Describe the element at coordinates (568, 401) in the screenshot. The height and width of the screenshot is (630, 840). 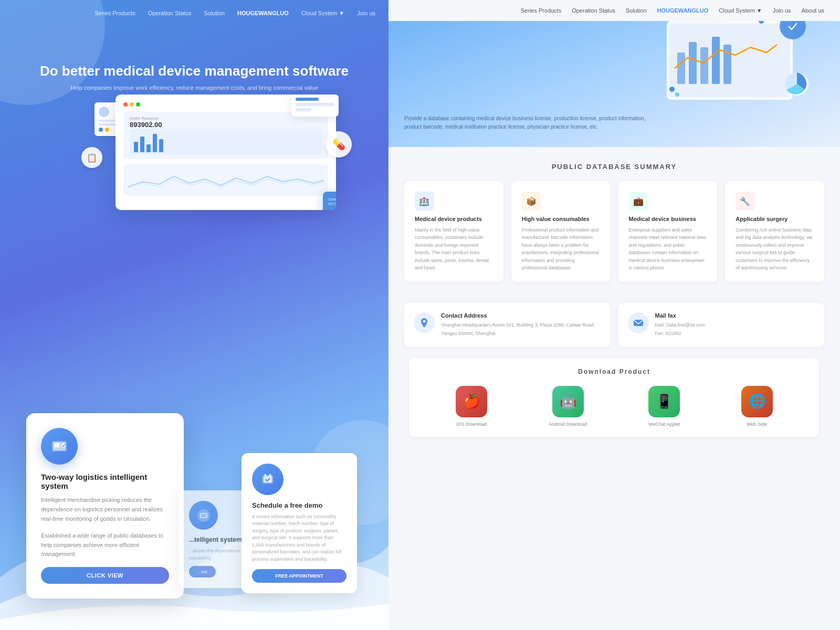
I see `android-icon-symbol: 🤖` at that location.